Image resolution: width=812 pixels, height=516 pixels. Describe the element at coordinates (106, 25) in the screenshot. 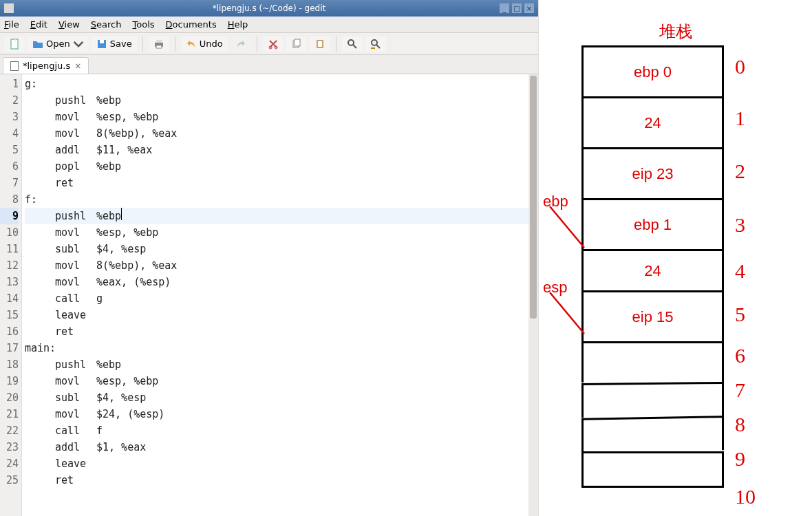

I see `menu-search: Search` at that location.